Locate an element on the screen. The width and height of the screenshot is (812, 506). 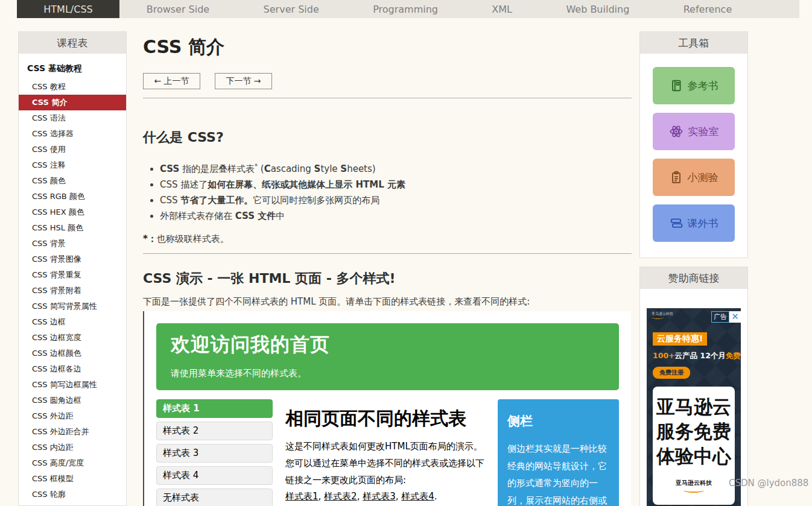
sidebar-item: CSS 背景重复 is located at coordinates (72, 275).